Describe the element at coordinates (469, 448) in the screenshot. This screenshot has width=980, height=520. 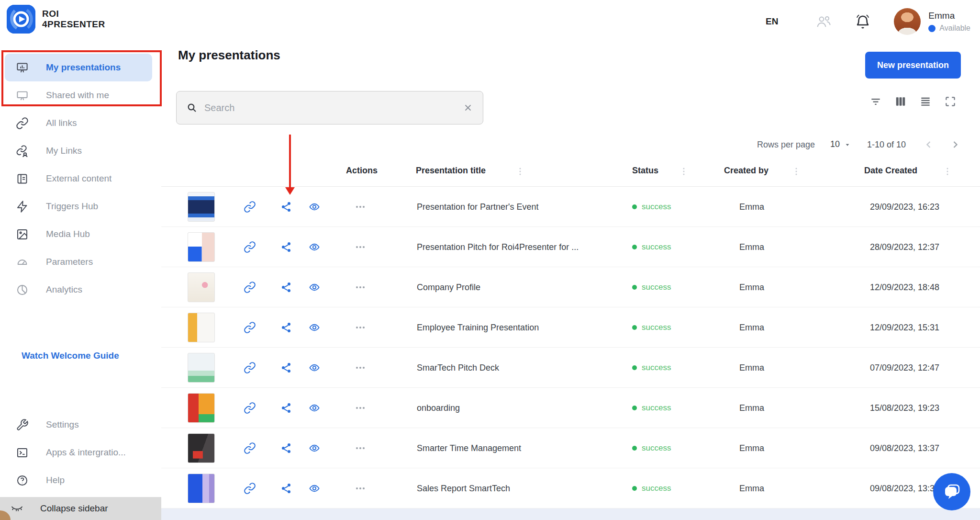
I see `presentation-title: Smarter Time Management` at that location.